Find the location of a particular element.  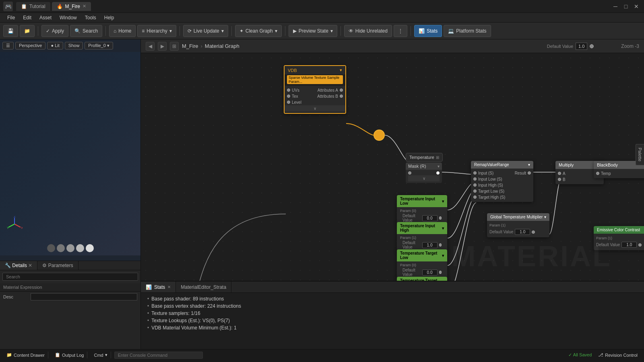

connector-node is located at coordinates (379, 135).